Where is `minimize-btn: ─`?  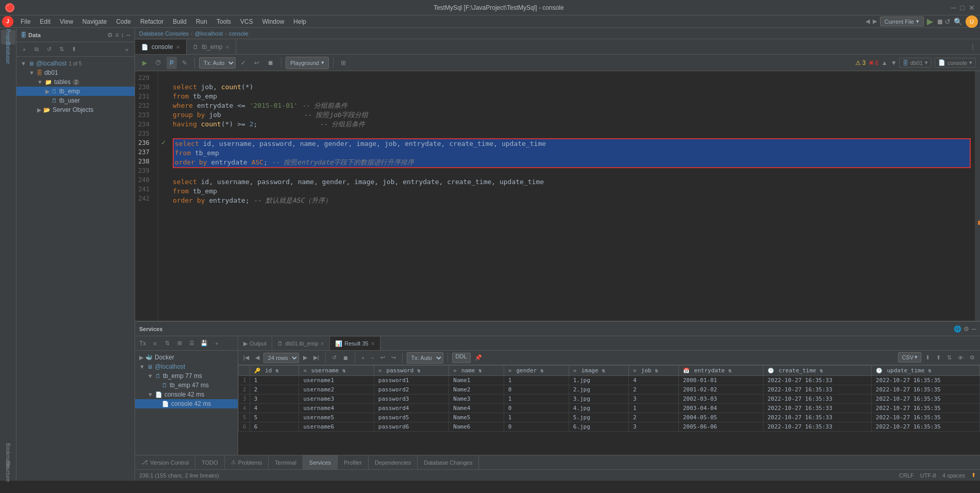 minimize-btn: ─ is located at coordinates (954, 8).